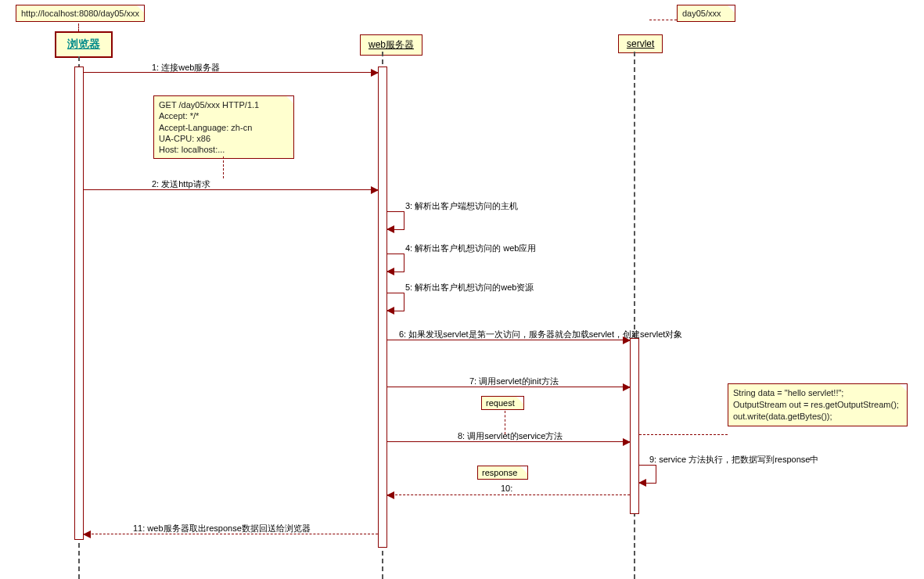  I want to click on activation-servlet, so click(635, 426).